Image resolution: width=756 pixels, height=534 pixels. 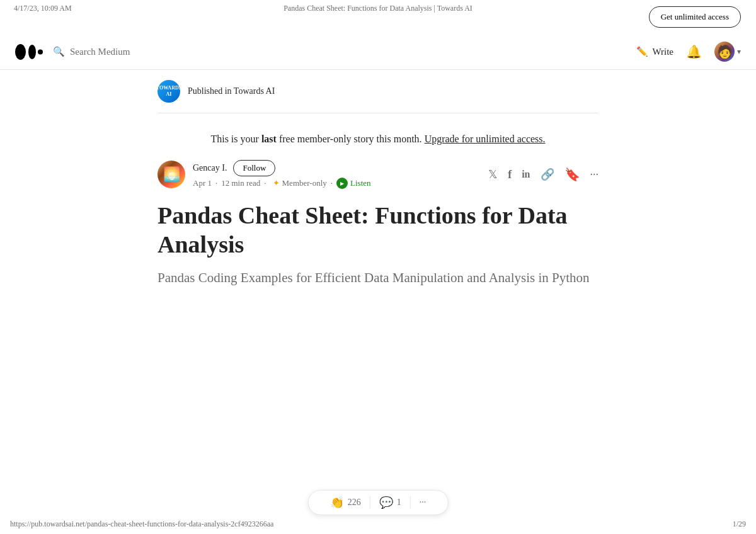 What do you see at coordinates (510, 175) in the screenshot?
I see `facebook-share-icon: f` at bounding box center [510, 175].